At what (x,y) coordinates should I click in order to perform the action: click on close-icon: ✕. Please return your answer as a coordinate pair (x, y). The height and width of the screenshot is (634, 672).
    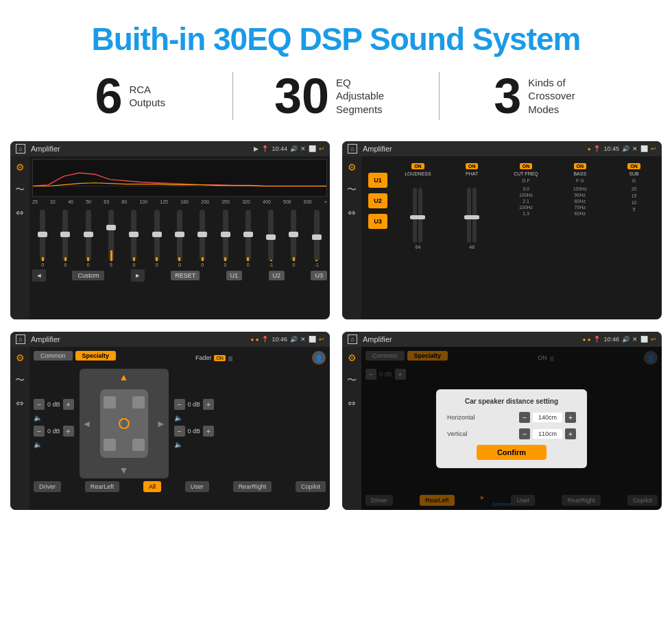
    Looking at the image, I should click on (303, 149).